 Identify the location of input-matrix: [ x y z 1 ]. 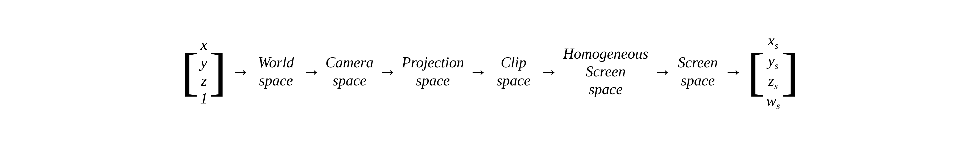
(204, 71).